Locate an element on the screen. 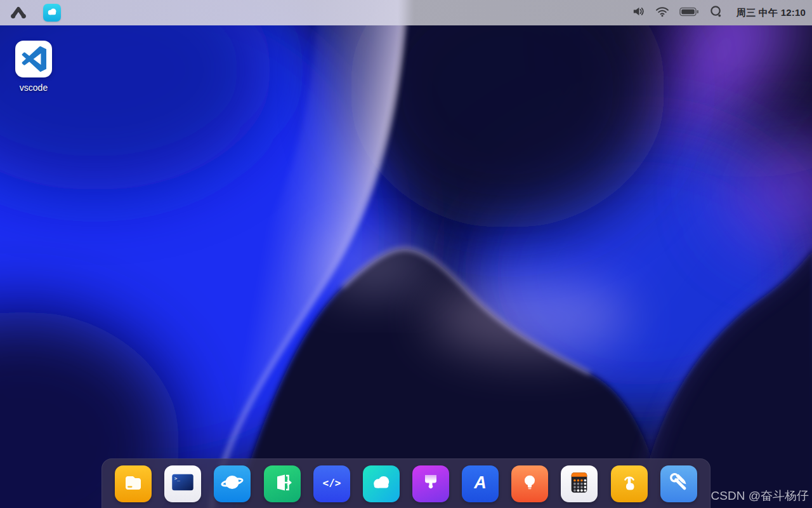  lightbulb-icon is located at coordinates (530, 484).